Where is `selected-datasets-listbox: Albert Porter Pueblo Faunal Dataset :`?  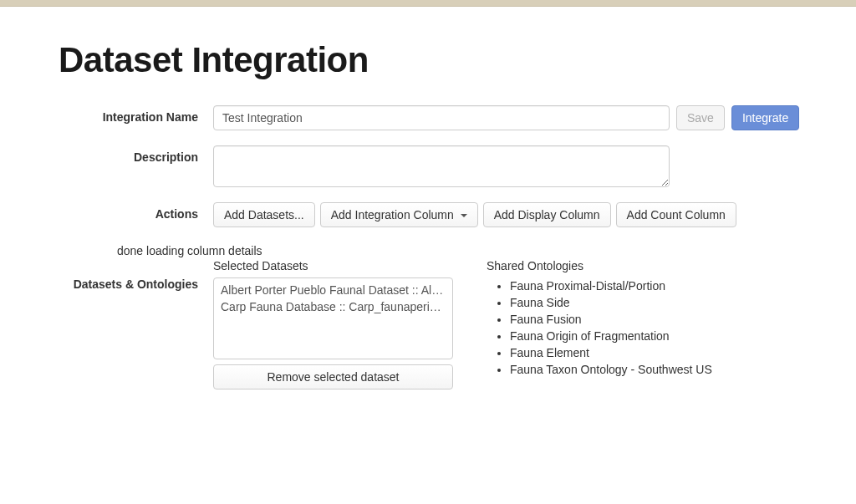
selected-datasets-listbox: Albert Porter Pueblo Faunal Dataset : is located at coordinates (333, 318).